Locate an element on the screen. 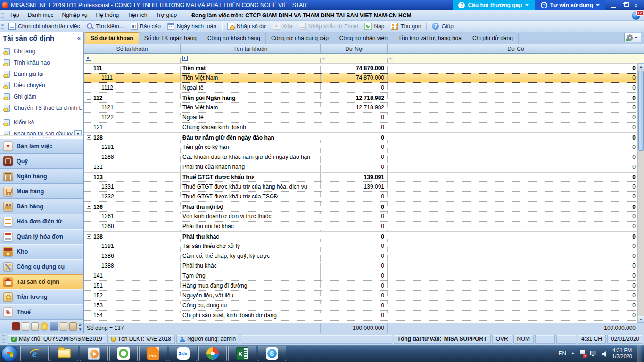 The image size is (644, 362). table-row: 131Phải thu của khách hàng00 is located at coordinates (364, 167).